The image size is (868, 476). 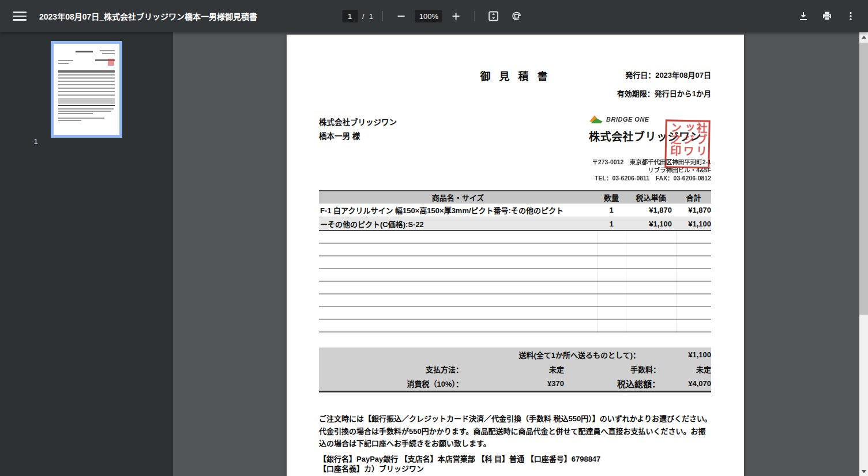 I want to click on grand-total-label: 税込総額：, so click(x=613, y=384).